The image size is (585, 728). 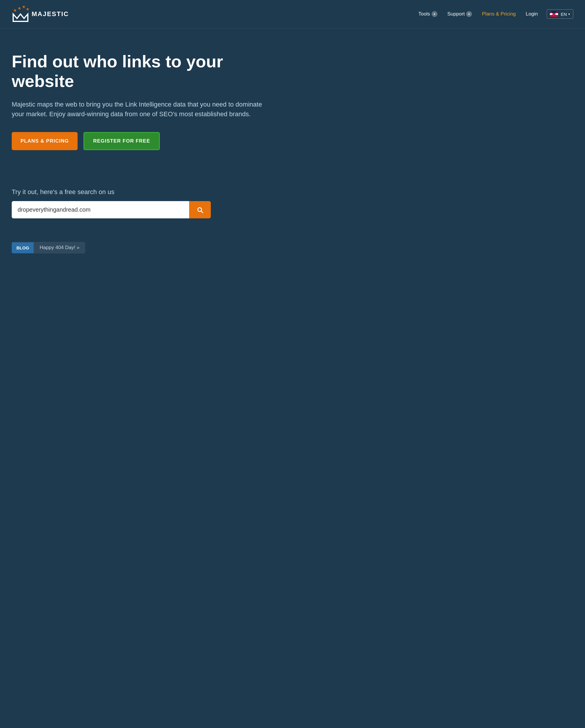 I want to click on nav-plans: Plans & Pricing, so click(x=499, y=14).